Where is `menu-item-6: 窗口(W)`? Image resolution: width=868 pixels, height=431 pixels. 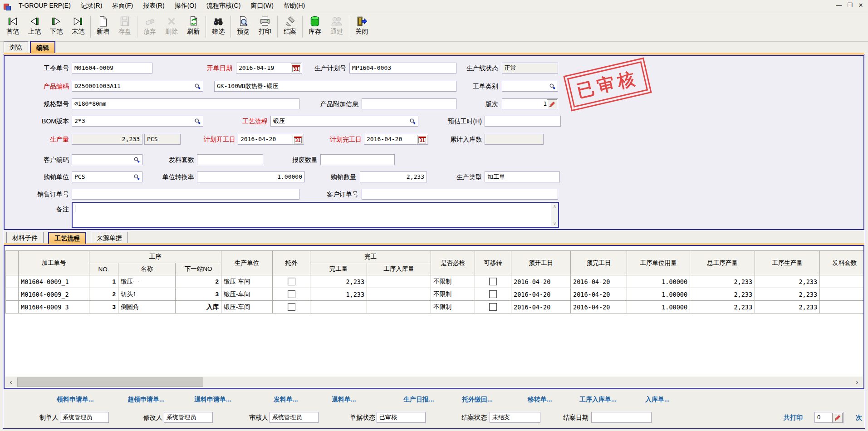 menu-item-6: 窗口(W) is located at coordinates (262, 6).